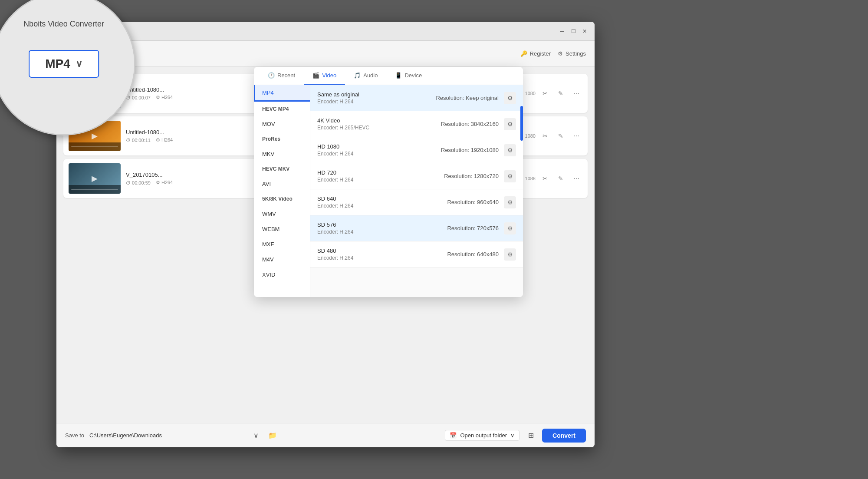  Describe the element at coordinates (281, 76) in the screenshot. I see `tab-recent: 🕐 Recent` at that location.